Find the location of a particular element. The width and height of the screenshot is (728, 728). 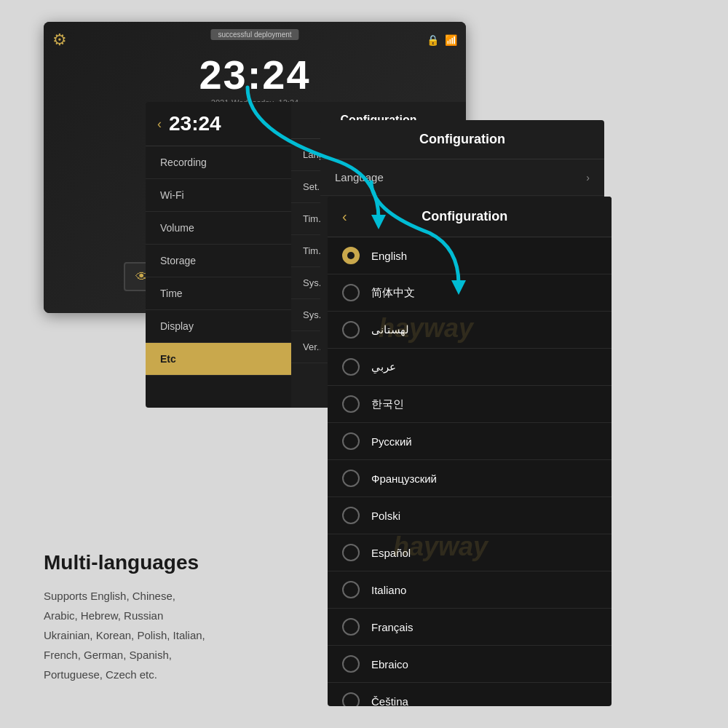

lock-icon: 🔒 is located at coordinates (432, 40).